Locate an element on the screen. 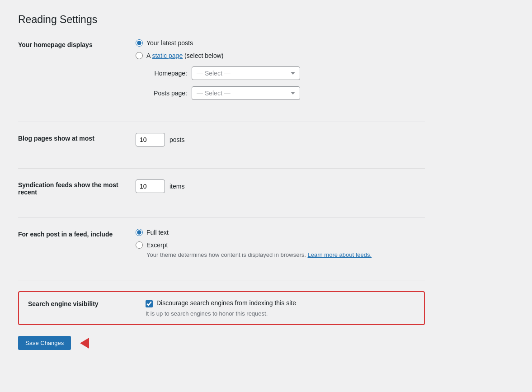  homepage-displays-label: Your homepage displays is located at coordinates (77, 44).